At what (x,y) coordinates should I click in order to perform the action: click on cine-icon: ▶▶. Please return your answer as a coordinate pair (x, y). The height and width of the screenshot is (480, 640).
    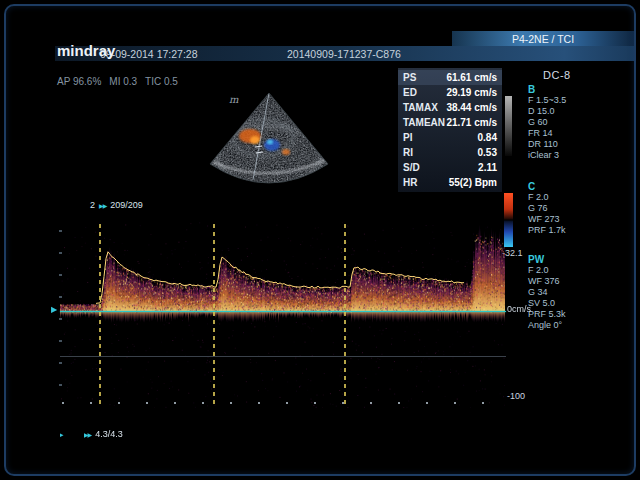
    Looking at the image, I should click on (102, 206).